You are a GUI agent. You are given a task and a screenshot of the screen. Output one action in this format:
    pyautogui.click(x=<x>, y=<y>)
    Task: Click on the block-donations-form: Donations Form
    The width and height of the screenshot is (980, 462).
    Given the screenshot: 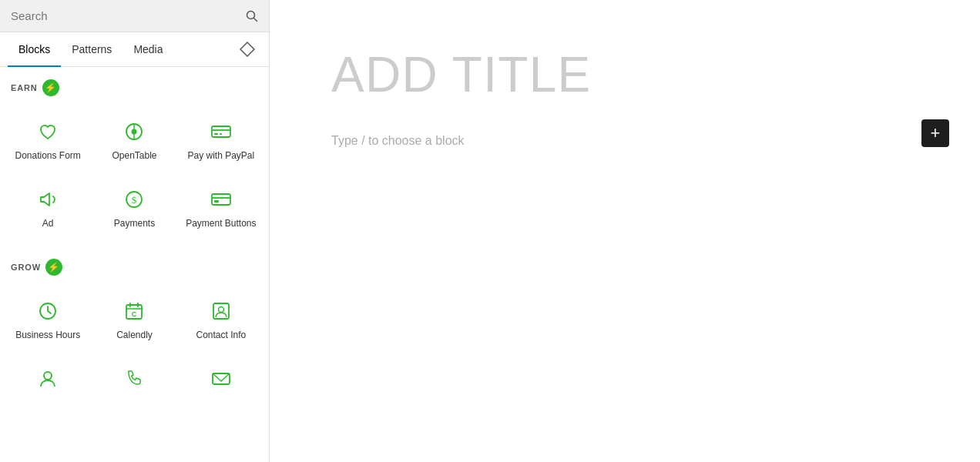 What is the action you would take?
    pyautogui.click(x=48, y=141)
    